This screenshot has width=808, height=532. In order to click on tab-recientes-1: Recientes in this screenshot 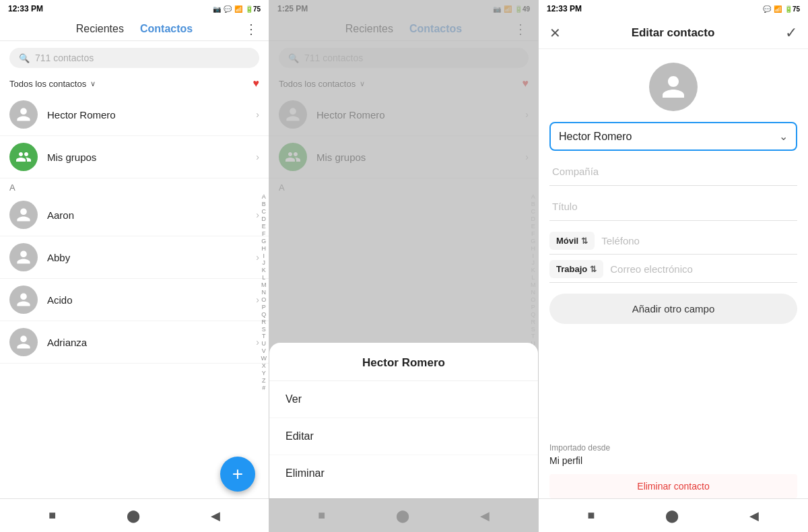, I will do `click(100, 29)`.